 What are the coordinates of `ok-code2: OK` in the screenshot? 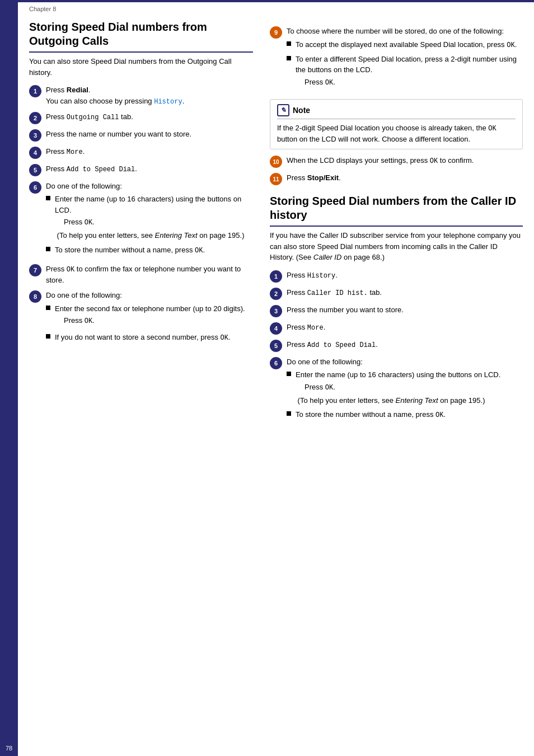 It's located at (199, 251).